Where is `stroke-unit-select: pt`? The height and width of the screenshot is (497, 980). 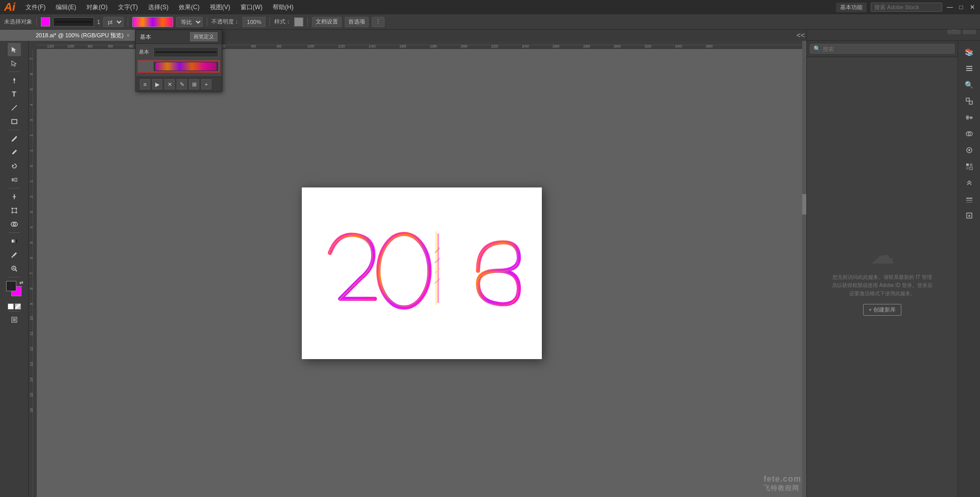 stroke-unit-select: pt is located at coordinates (113, 22).